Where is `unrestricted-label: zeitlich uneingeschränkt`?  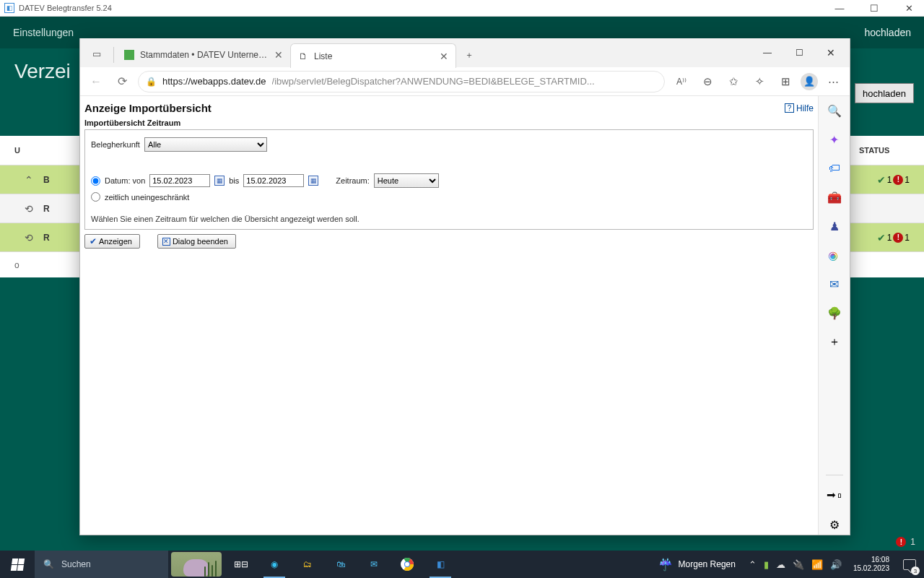 unrestricted-label: zeitlich uneingeschränkt is located at coordinates (147, 197).